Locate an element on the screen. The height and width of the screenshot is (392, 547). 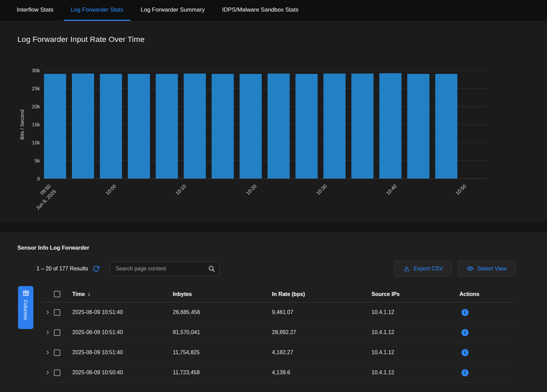
cell-inbytes: 11,723,458 is located at coordinates (222, 373).